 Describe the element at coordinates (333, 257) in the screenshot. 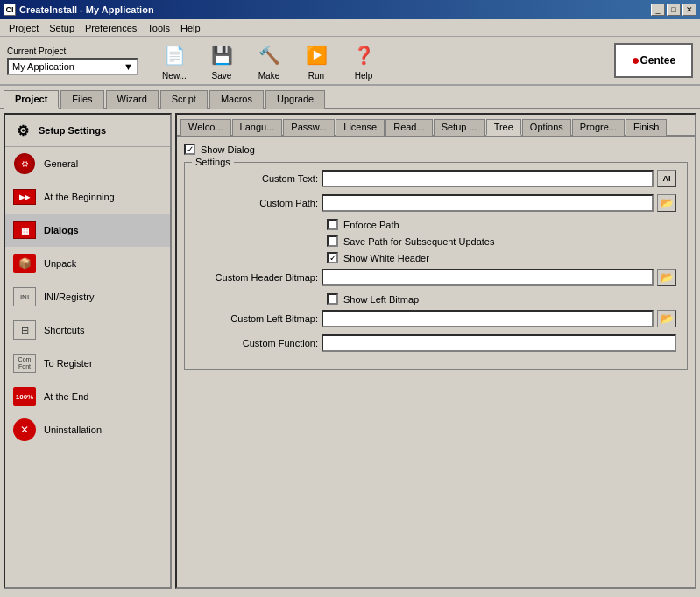

I see `show-white-header-checkbox: ✓` at that location.